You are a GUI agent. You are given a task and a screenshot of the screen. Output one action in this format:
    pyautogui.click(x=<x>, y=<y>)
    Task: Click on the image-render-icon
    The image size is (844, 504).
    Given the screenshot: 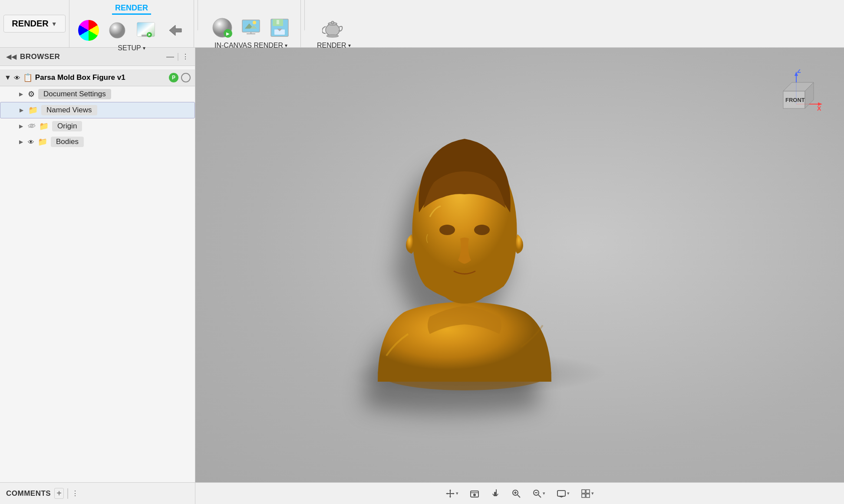 What is the action you would take?
    pyautogui.click(x=146, y=30)
    